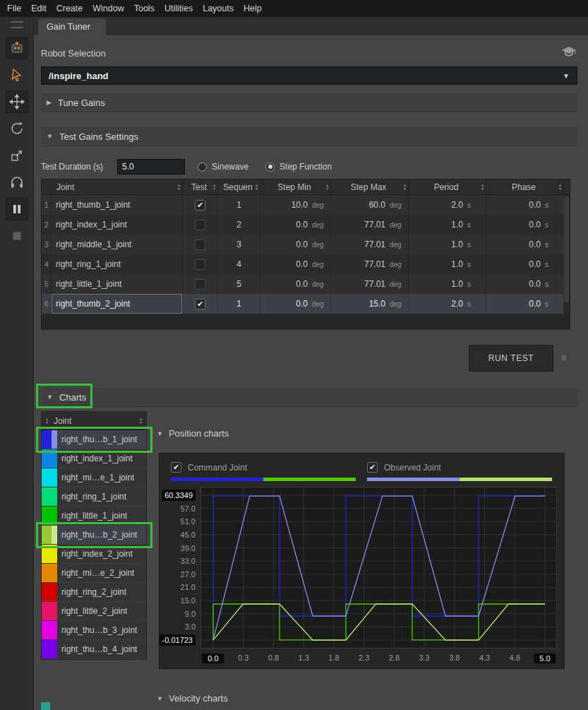 This screenshot has height=710, width=588. I want to click on table-row: 6right_thumb_2_joint✔10.0deg15.0deg2.0s0…, so click(306, 304).